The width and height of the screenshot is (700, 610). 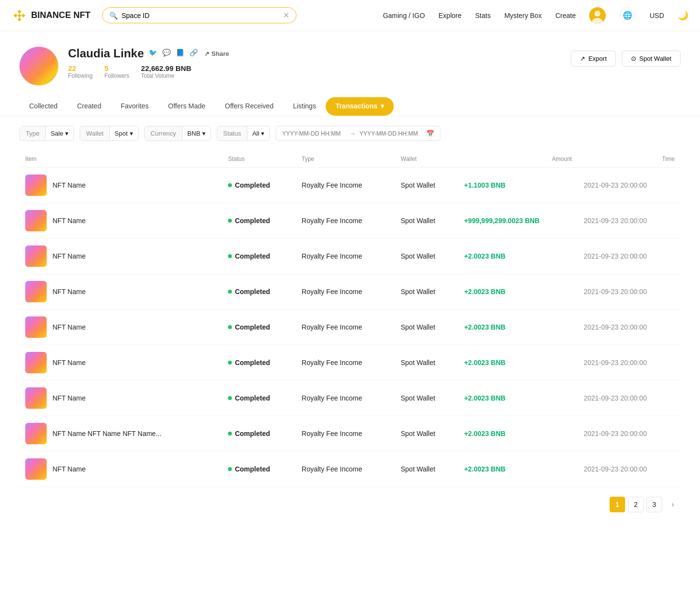 I want to click on tab-favorites: Favorites, so click(x=135, y=106).